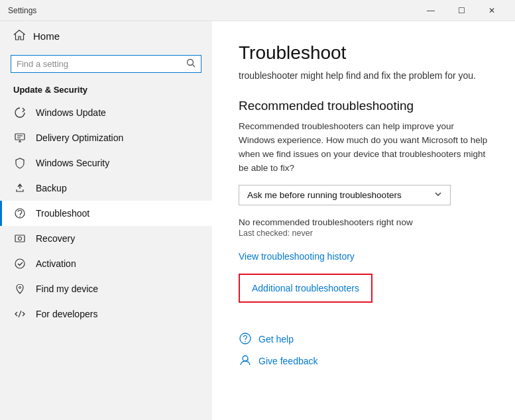  What do you see at coordinates (245, 362) in the screenshot?
I see `give-feedback-icon` at bounding box center [245, 362].